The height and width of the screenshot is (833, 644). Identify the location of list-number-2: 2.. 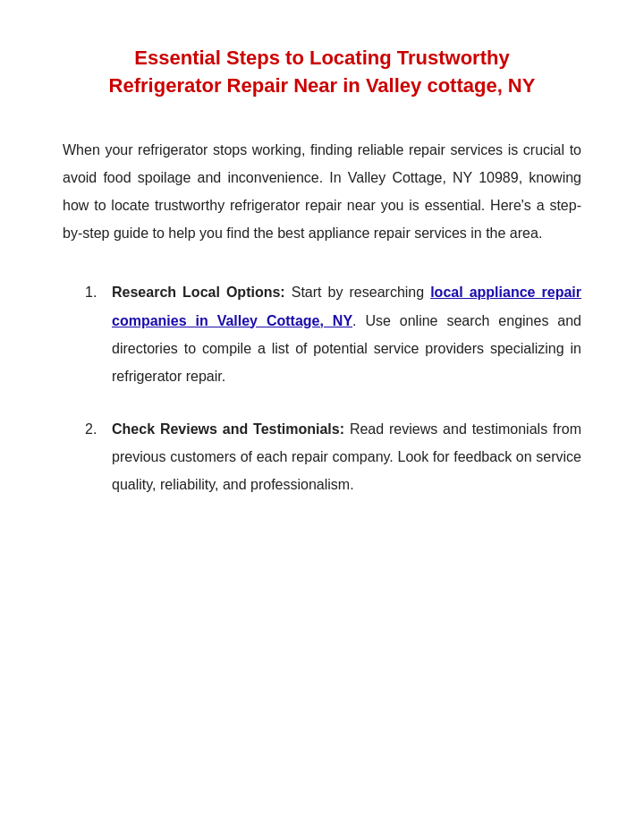
(91, 429).